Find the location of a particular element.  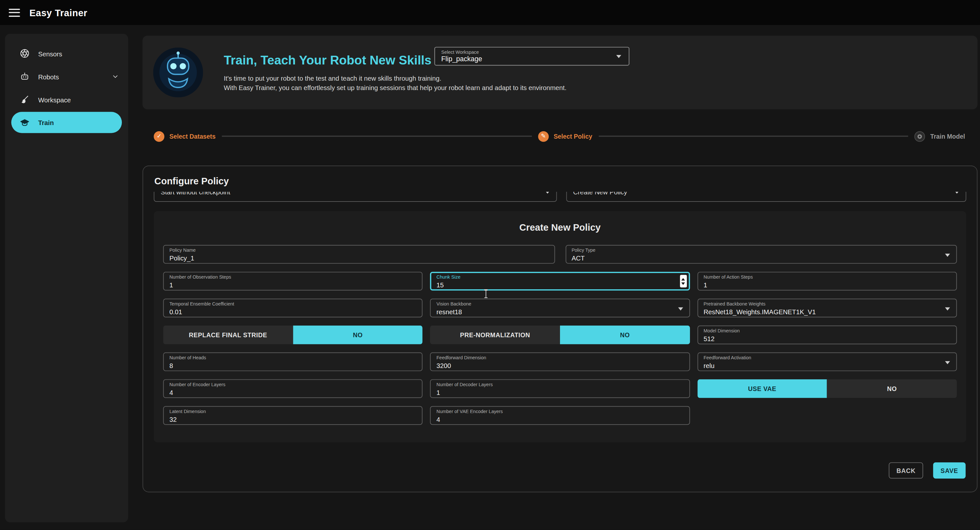

temporal-ensemble-coefficient-input is located at coordinates (293, 312).